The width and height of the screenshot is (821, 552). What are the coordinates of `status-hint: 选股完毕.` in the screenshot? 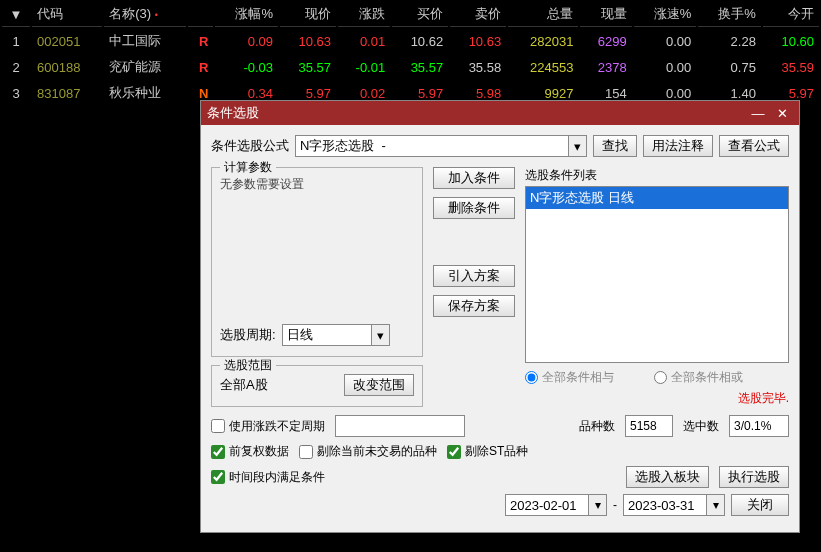 It's located at (657, 398).